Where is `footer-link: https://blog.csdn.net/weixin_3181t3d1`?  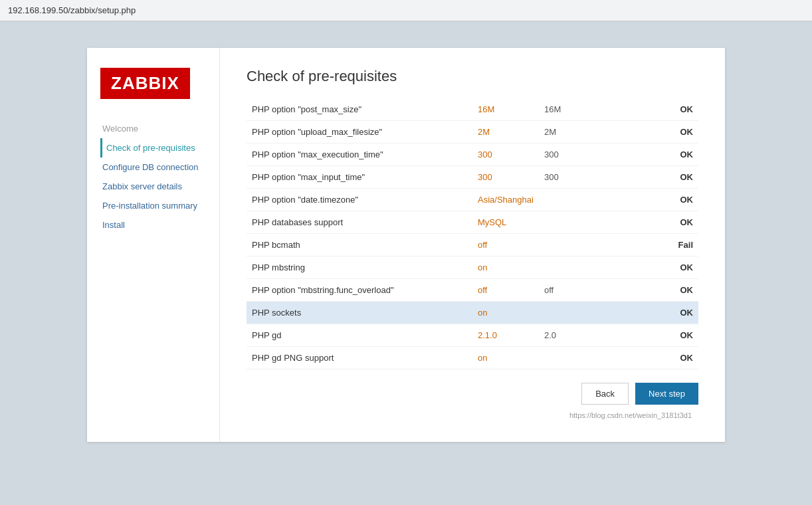
footer-link: https://blog.csdn.net/weixin_3181t3d1 is located at coordinates (472, 417).